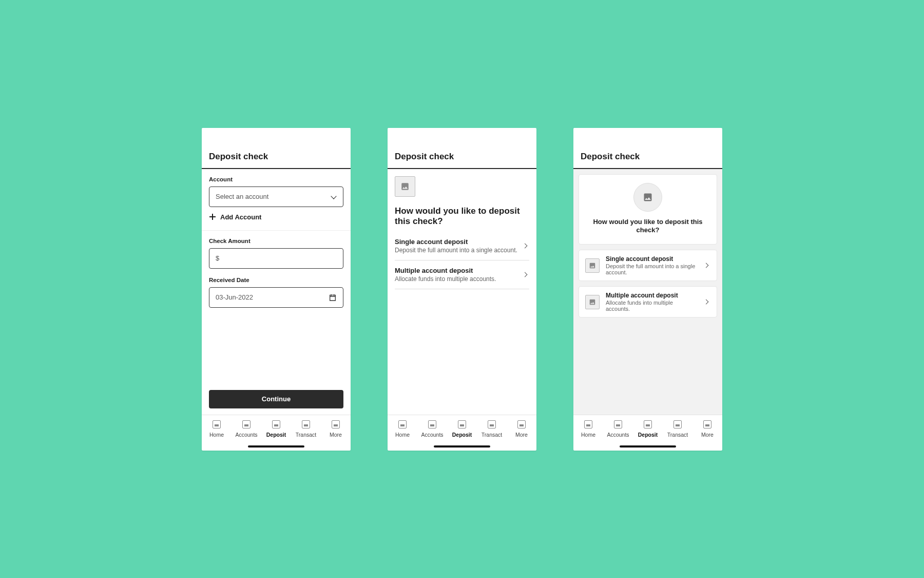 Image resolution: width=924 pixels, height=578 pixels. What do you see at coordinates (276, 241) in the screenshot?
I see `check-amount-label: Check Amount` at bounding box center [276, 241].